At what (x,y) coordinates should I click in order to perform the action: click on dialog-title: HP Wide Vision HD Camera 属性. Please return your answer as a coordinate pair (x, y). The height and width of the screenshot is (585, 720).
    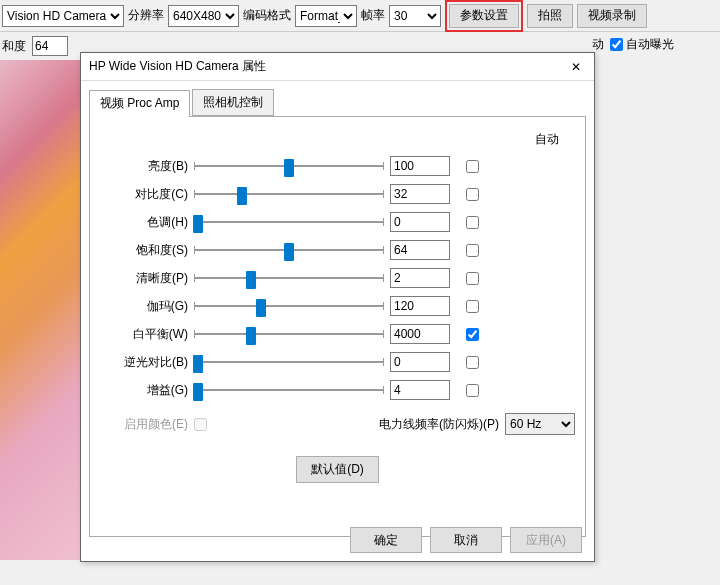
    Looking at the image, I should click on (178, 66).